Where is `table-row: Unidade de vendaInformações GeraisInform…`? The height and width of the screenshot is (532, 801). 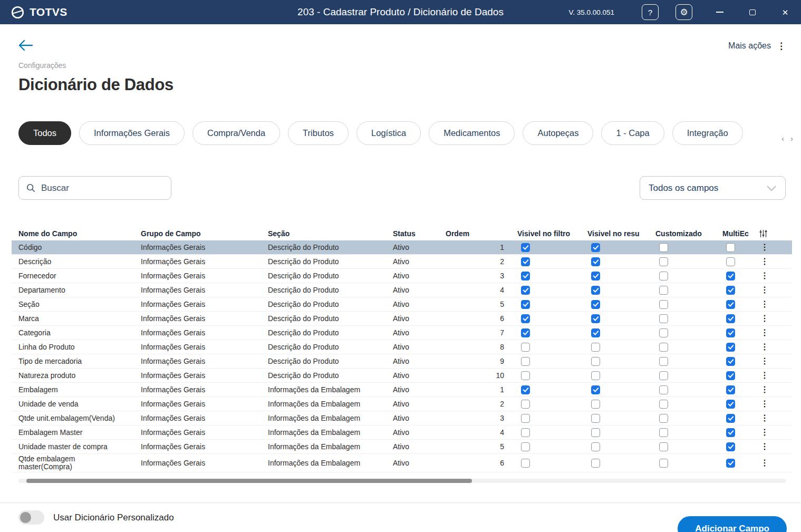 table-row: Unidade de vendaInformações GeraisInform… is located at coordinates (402, 404).